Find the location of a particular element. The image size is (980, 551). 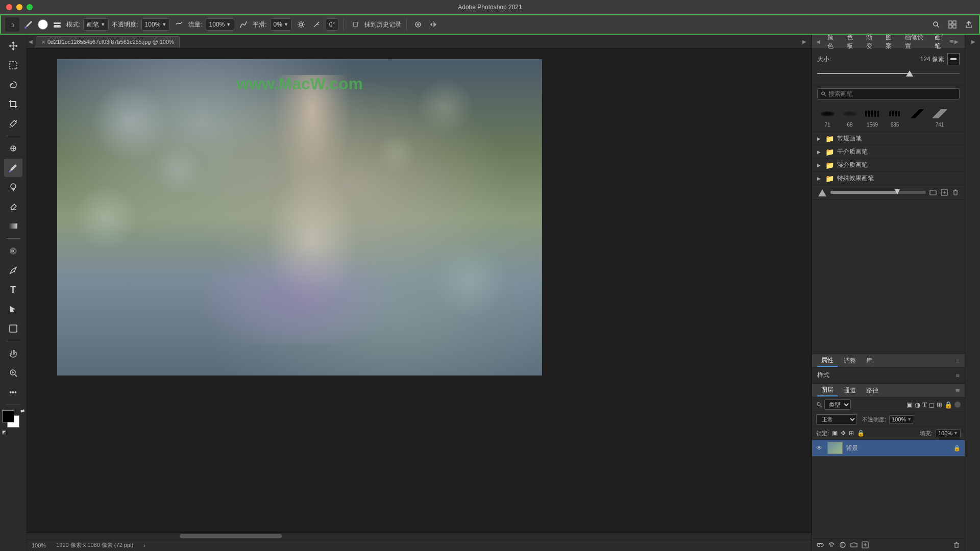

tab-paths: 路径 is located at coordinates (872, 391).